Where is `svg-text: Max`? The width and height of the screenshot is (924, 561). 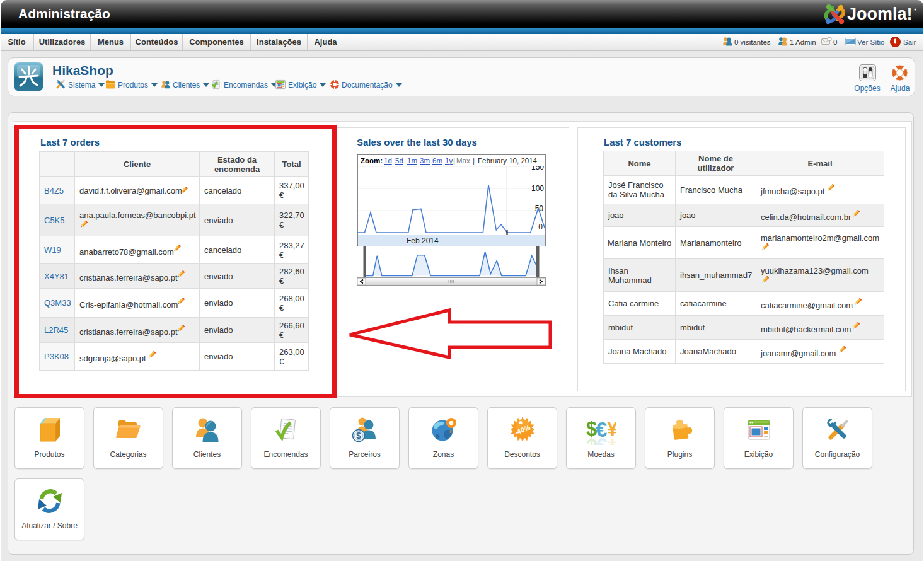 svg-text: Max is located at coordinates (463, 161).